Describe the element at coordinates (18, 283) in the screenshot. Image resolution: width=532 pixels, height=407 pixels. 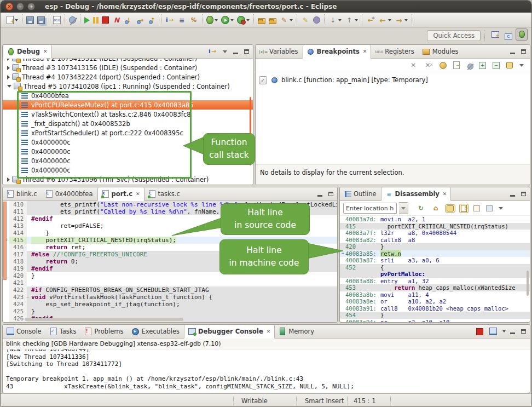
I see `line-number: 421` at that location.